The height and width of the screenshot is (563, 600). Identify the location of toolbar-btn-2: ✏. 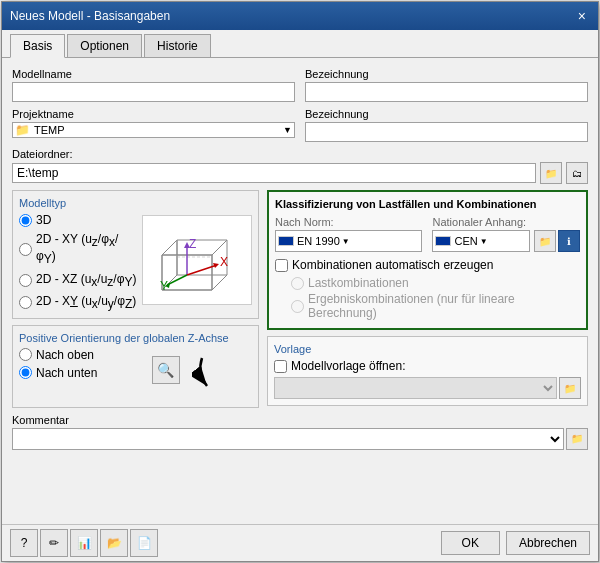
(54, 543).